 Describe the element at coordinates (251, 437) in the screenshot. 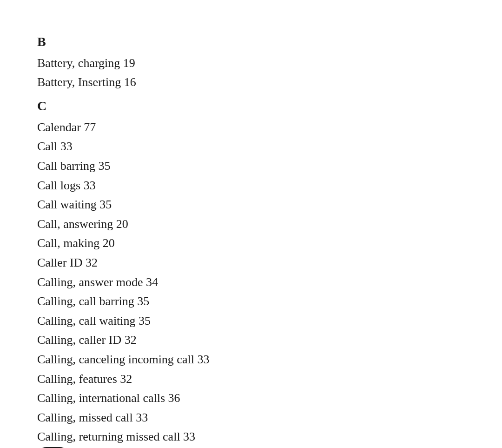

I see `index-entry: Calling, returning missed call 33` at that location.